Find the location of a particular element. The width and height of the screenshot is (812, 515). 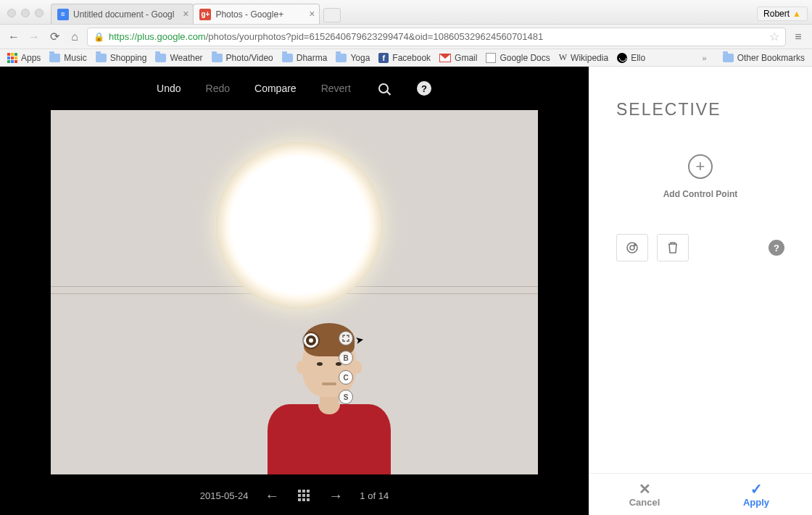

panel-title: SELECTIVE is located at coordinates (700, 93).